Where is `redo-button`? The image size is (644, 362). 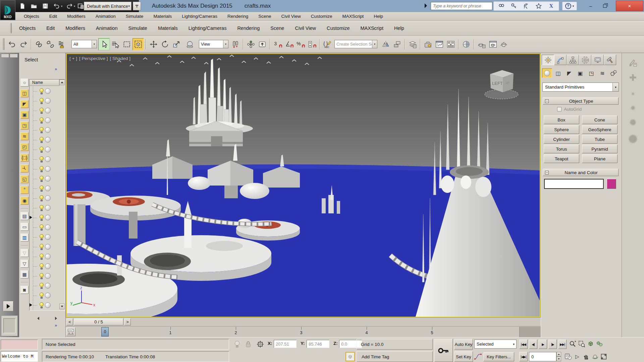
redo-button is located at coordinates (69, 6).